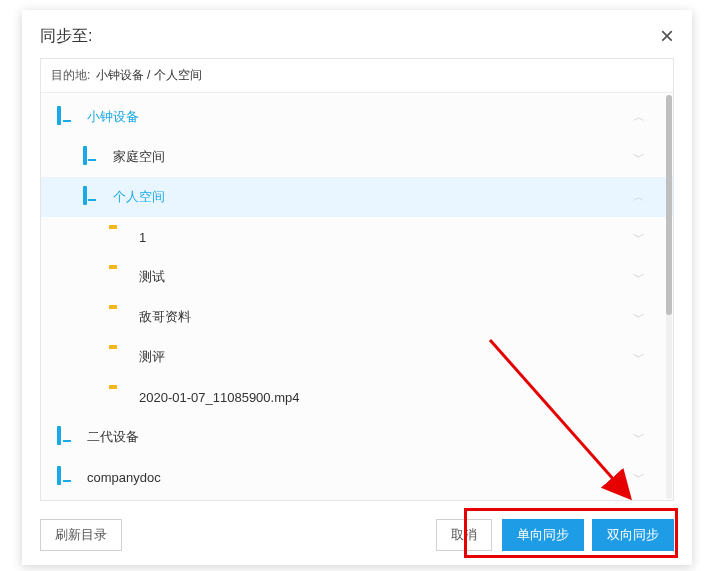 The image size is (714, 571). What do you see at coordinates (357, 397) in the screenshot?
I see `tree-row-file-mp4: 2020-01-07_11085900.mp4` at bounding box center [357, 397].